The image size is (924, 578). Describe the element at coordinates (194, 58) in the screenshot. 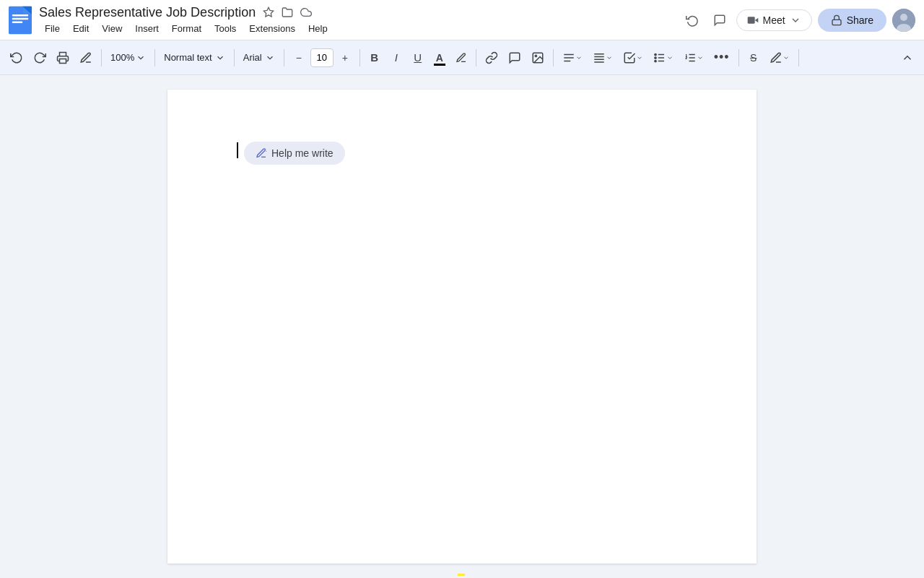

I see `style-selector: Normal text` at that location.